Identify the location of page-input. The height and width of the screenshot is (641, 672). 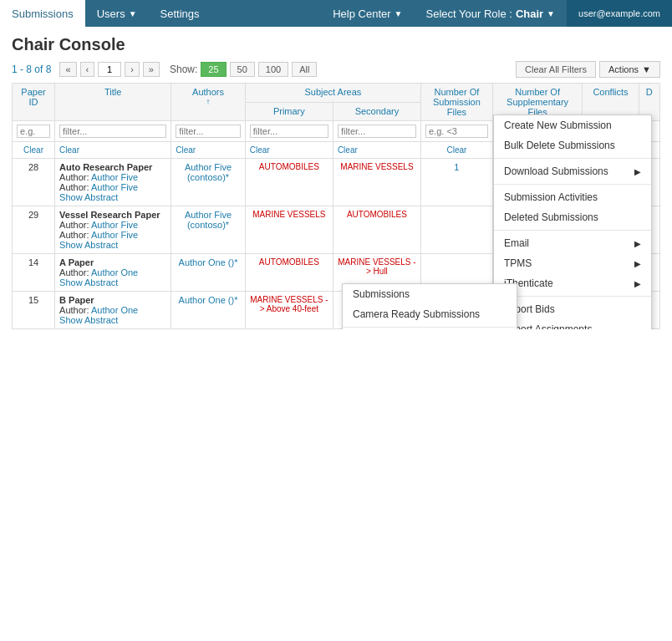
(109, 69).